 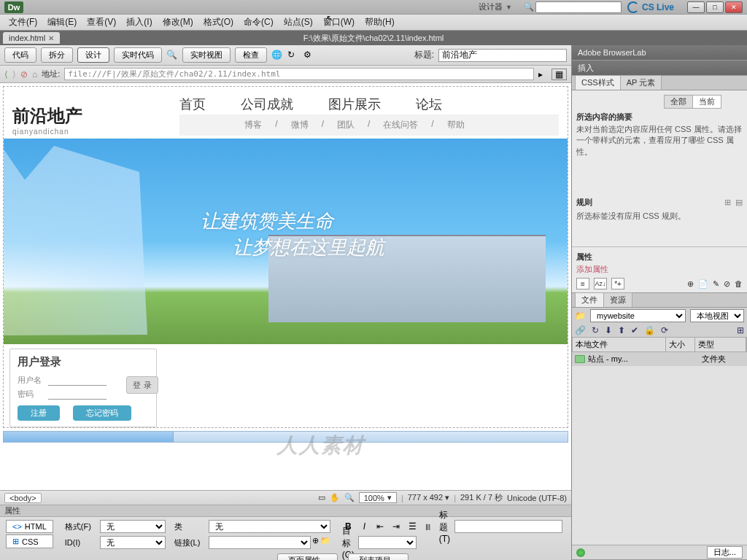 What do you see at coordinates (24, 74) in the screenshot?
I see `stop-icon: ⊘` at bounding box center [24, 74].